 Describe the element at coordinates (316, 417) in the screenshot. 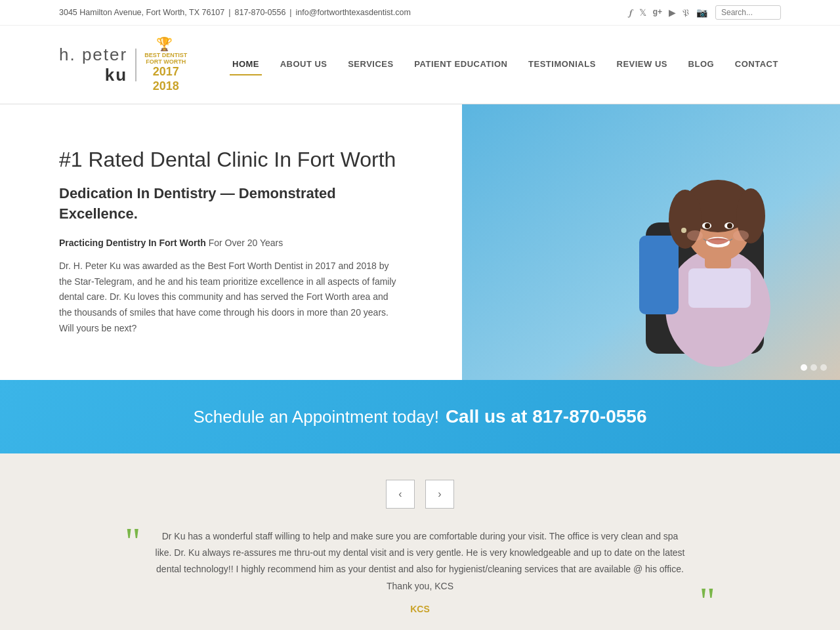

I see `cta-text: Schedule an Appointment today!` at that location.